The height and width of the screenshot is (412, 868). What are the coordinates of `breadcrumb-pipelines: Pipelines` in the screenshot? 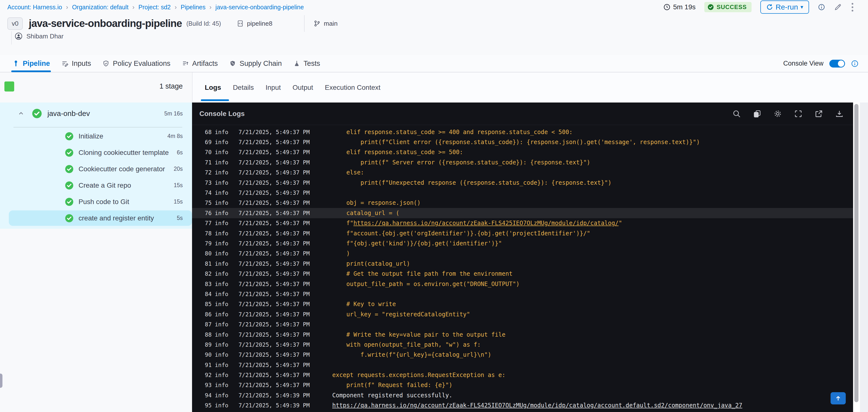 It's located at (193, 7).